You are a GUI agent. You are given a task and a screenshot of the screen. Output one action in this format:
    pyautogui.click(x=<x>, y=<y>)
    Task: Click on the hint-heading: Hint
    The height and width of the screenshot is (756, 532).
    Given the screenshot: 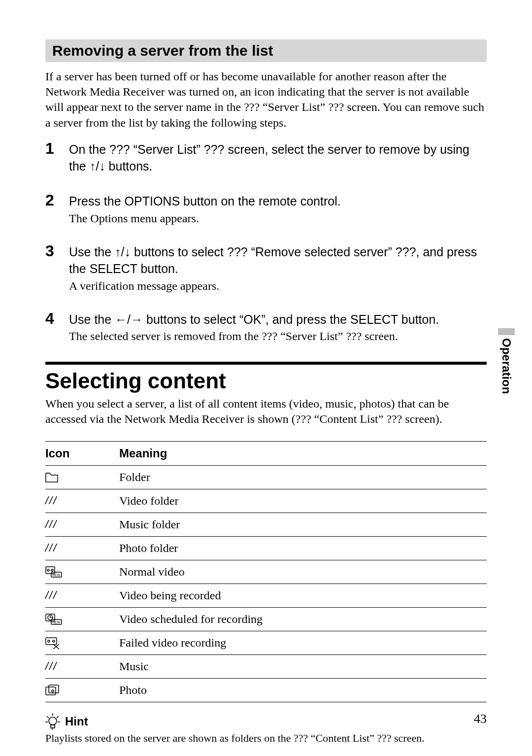 What is the action you would take?
    pyautogui.click(x=266, y=722)
    